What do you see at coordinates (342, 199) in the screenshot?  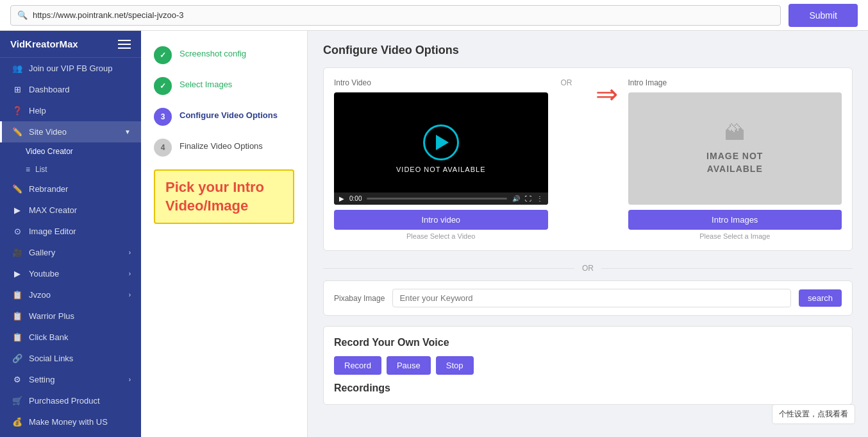 I see `play-ctrl-icon: ▶` at bounding box center [342, 199].